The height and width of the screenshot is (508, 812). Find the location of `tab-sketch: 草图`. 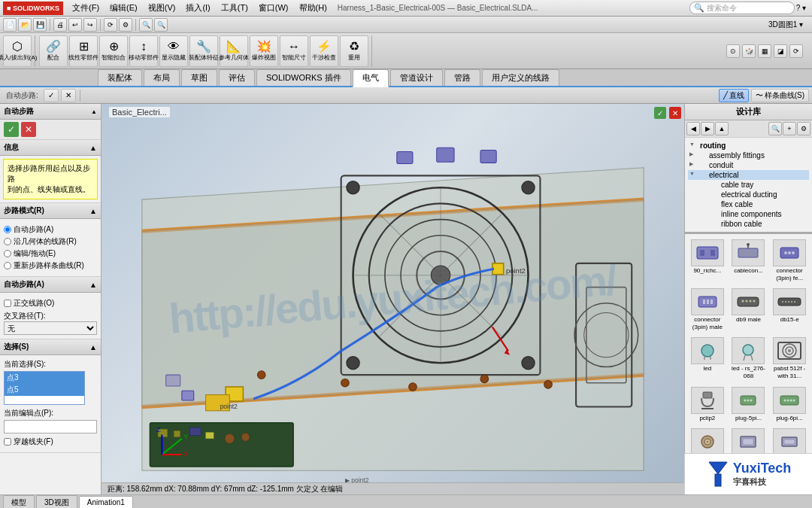

tab-sketch: 草图 is located at coordinates (199, 78).